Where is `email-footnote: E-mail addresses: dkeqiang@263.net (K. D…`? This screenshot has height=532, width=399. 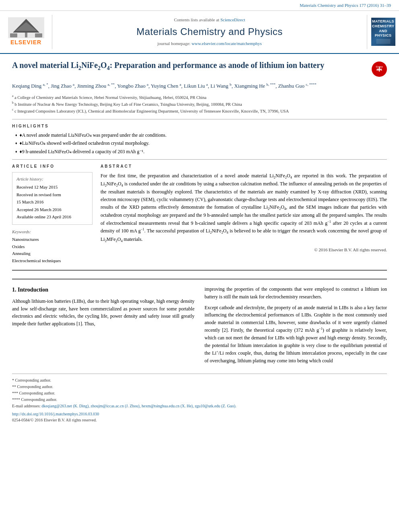
email-footnote: E-mail addresses: dkeqiang@263.net (K. D… is located at coordinates (200, 406).